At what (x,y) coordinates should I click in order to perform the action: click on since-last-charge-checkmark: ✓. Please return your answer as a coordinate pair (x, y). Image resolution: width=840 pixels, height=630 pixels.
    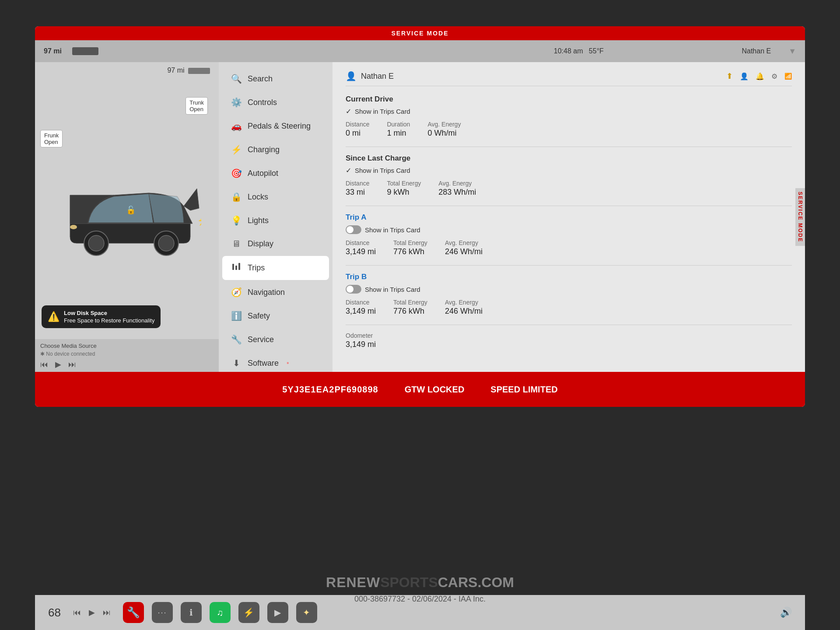
    Looking at the image, I should click on (348, 171).